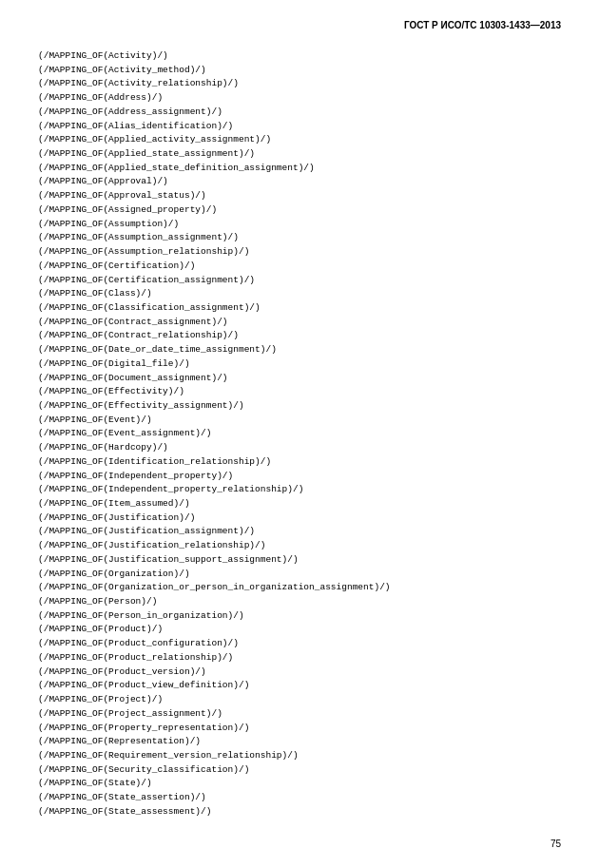 This screenshot has height=868, width=599. What do you see at coordinates (300, 434) in the screenshot?
I see `list-item: (/MAPPING_OF(Event_assignment)/)` at bounding box center [300, 434].